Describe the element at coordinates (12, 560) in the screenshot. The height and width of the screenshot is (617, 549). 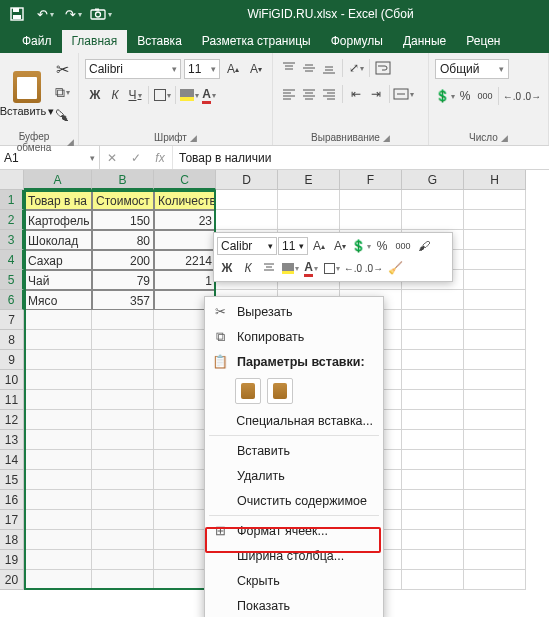
I see `row-header-19: 19` at that location.